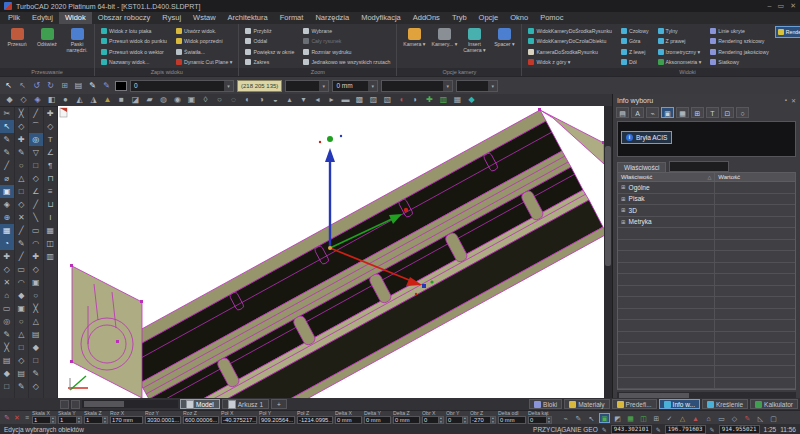  I want to click on ribbon-oddal: Oddal, so click(270, 41).